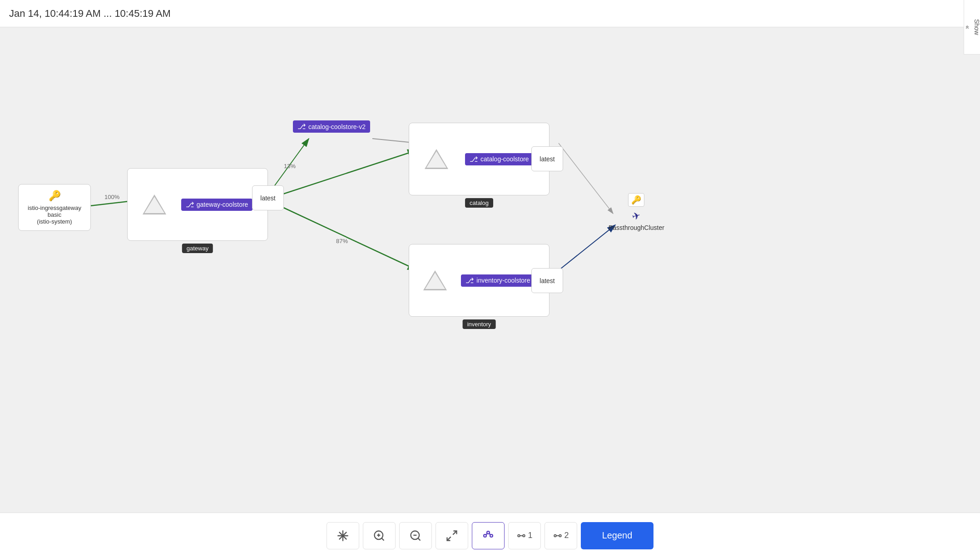 Image resolution: width=980 pixels, height=558 pixels. What do you see at coordinates (54, 208) in the screenshot?
I see `ingress-name: istio-ingressgateway` at bounding box center [54, 208].